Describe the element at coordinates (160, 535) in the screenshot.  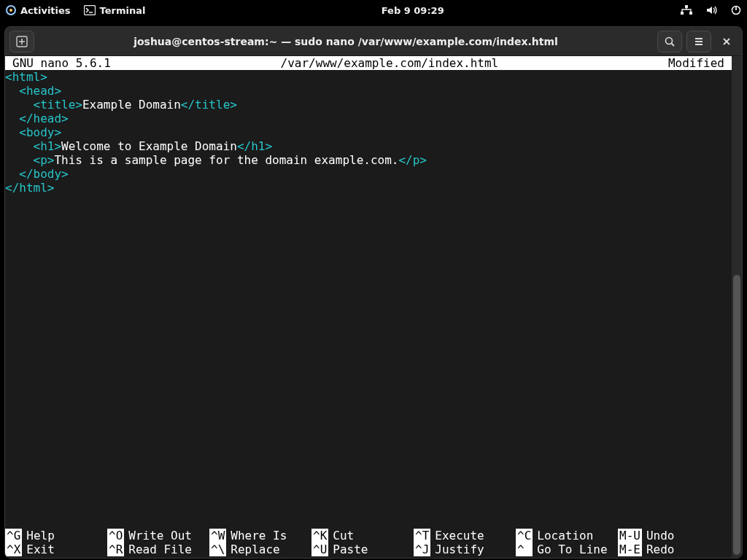
I see `shortcut-label: Write Out` at that location.